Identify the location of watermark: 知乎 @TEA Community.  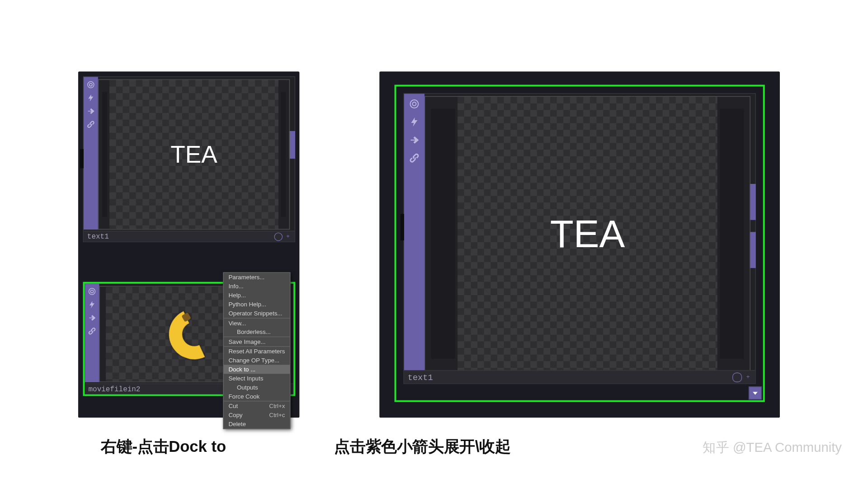
(772, 448).